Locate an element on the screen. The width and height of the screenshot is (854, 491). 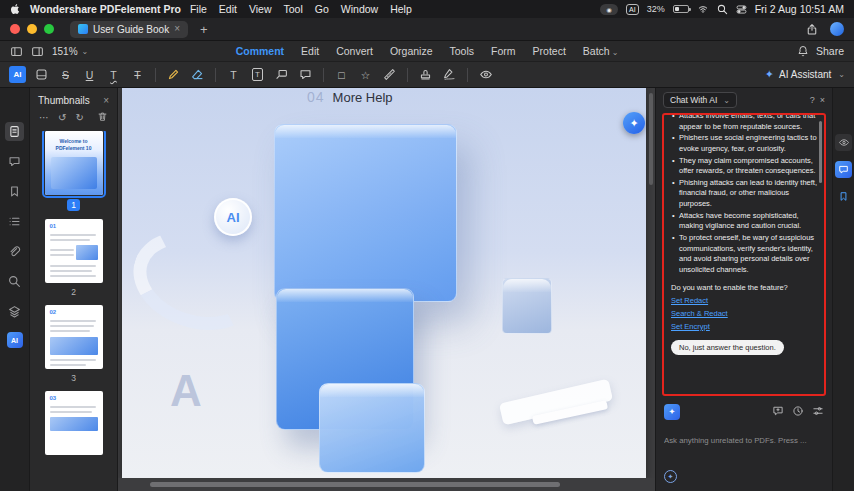
chat-feature-links: Set Redact Search & Redact Set Encrypt is located at coordinates (744, 314).